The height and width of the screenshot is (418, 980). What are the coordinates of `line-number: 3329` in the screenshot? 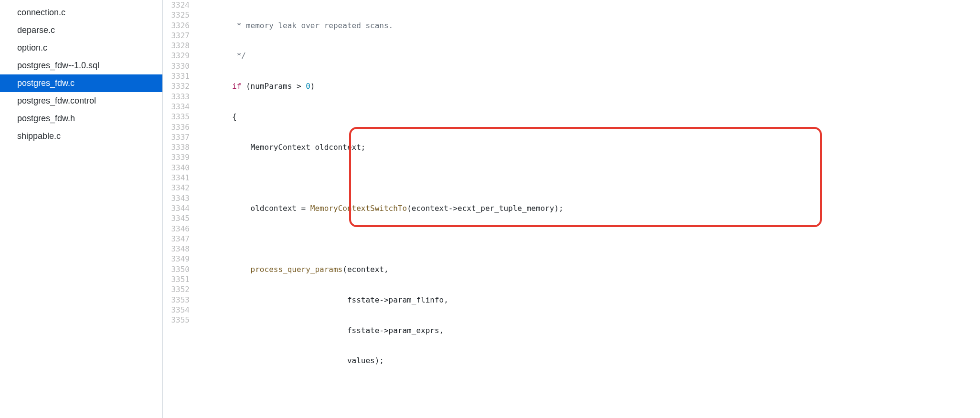 It's located at (176, 55).